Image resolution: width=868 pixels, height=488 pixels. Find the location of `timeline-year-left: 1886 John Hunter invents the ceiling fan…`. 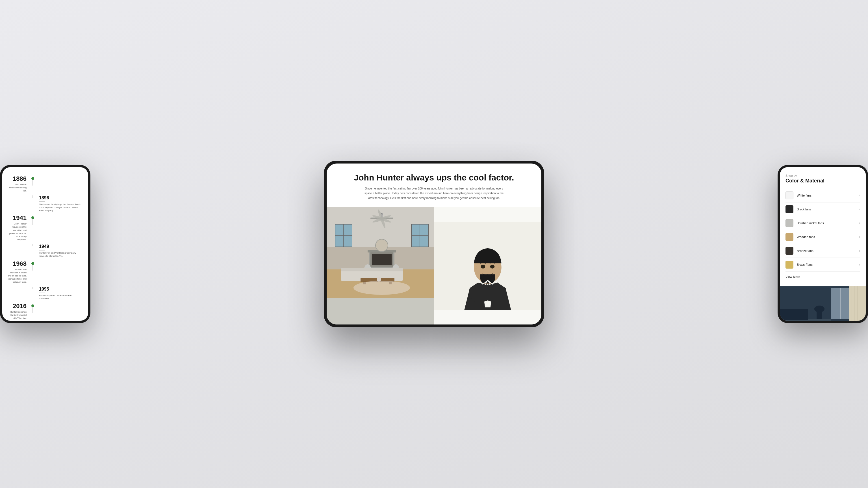

timeline-year-left: 1886 John Hunter invents the ceiling fan… is located at coordinates (19, 184).